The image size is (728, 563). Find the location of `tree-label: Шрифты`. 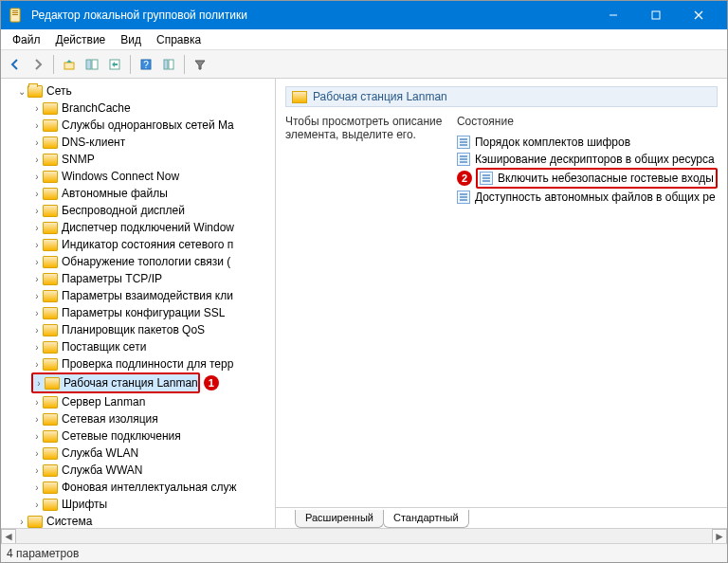

tree-label: Шрифты is located at coordinates (84, 504).